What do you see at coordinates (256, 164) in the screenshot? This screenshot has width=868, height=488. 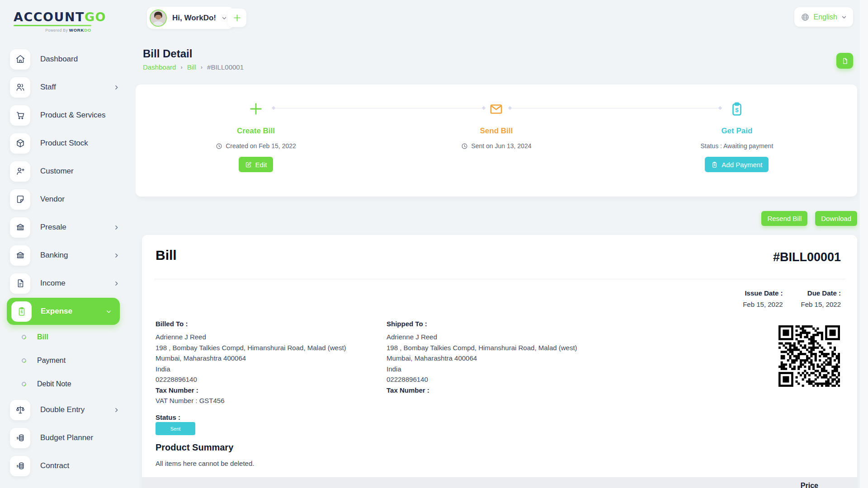 I see `edit-button: Edit` at bounding box center [256, 164].